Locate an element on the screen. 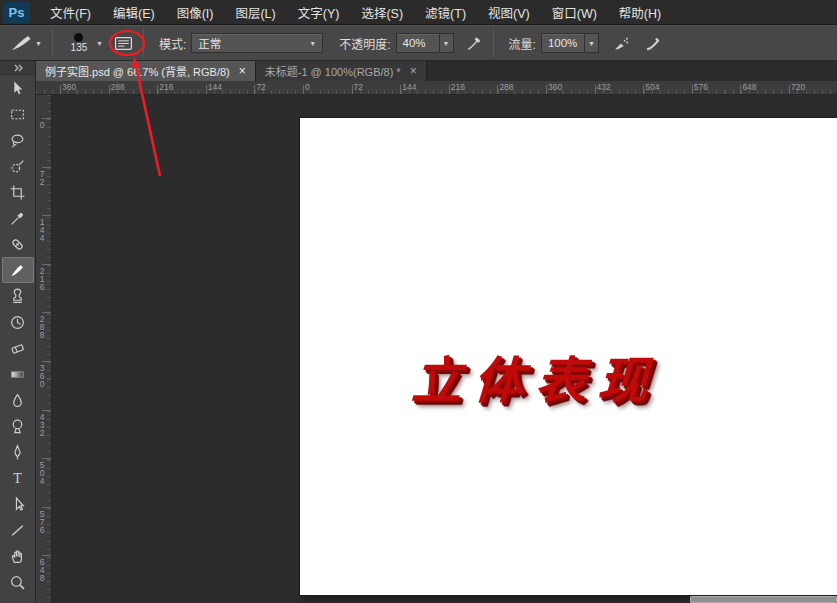 The height and width of the screenshot is (603, 837). pressure-opacity-button is located at coordinates (474, 43).